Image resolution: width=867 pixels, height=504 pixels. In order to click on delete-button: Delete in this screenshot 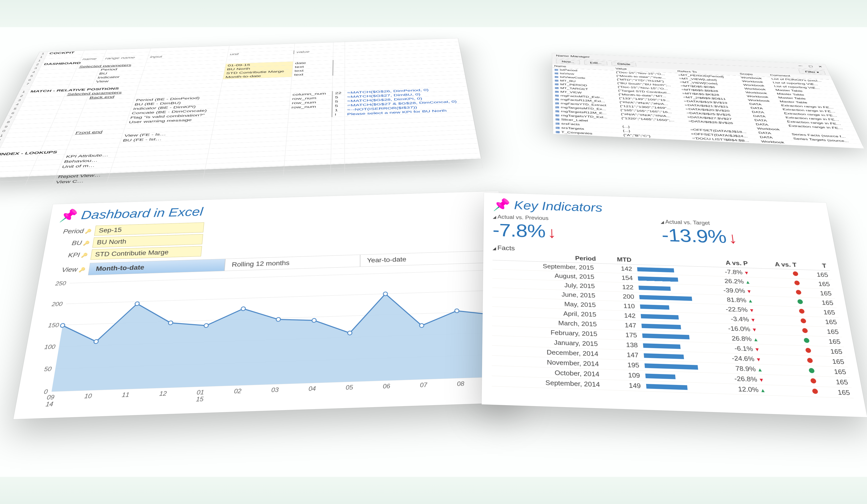, I will do `click(624, 64)`.